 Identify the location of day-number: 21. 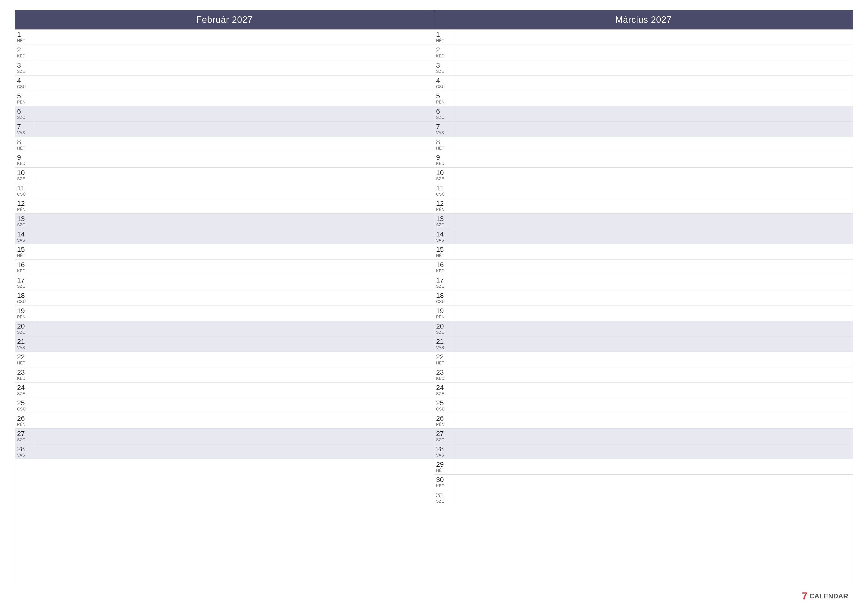
(21, 342).